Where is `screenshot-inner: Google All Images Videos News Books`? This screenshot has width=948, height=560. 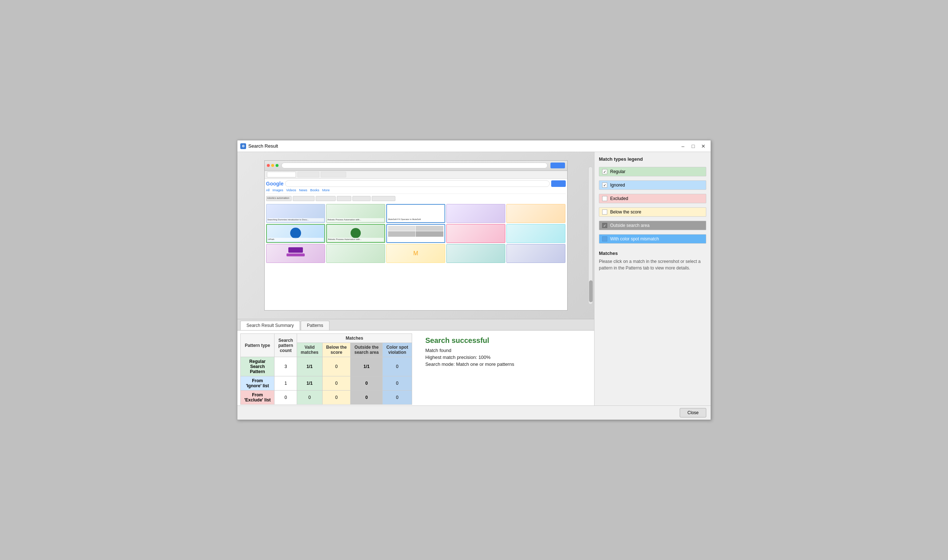 screenshot-inner: Google All Images Videos News Books is located at coordinates (416, 235).